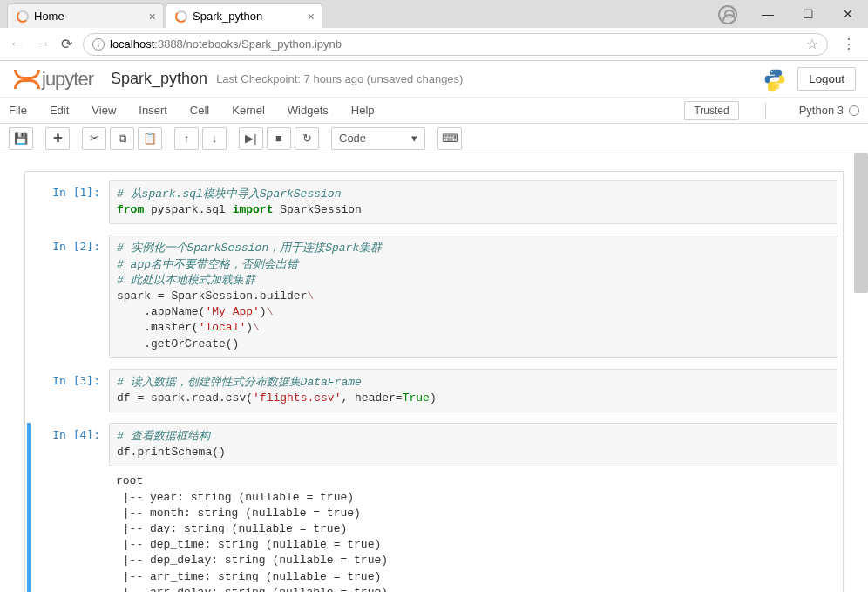 Image resolution: width=868 pixels, height=592 pixels. I want to click on move-down-button: ↓, so click(214, 139).